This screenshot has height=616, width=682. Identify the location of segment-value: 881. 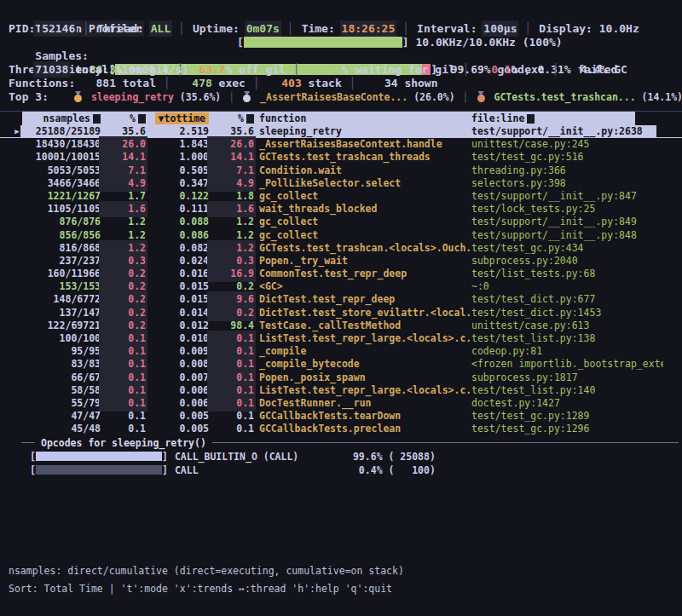
(99, 83).